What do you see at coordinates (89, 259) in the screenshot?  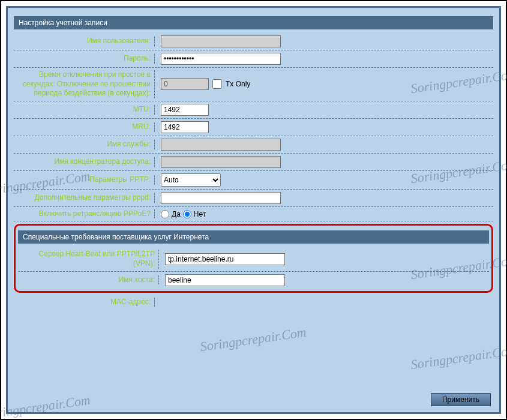 I see `heartbeat-label: Сервер Heart-Beat или PPTP/L2TP (VPN):` at bounding box center [89, 259].